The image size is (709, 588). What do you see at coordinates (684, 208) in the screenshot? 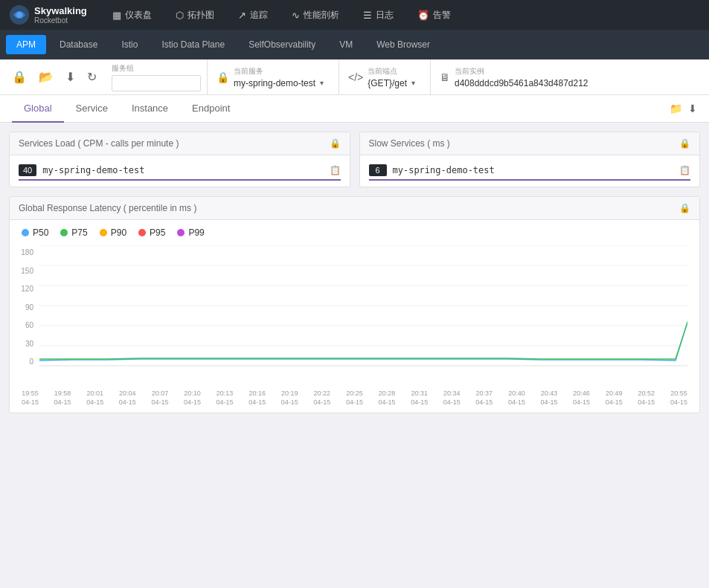
I see `chart-lock-icon: 🔒` at bounding box center [684, 208].